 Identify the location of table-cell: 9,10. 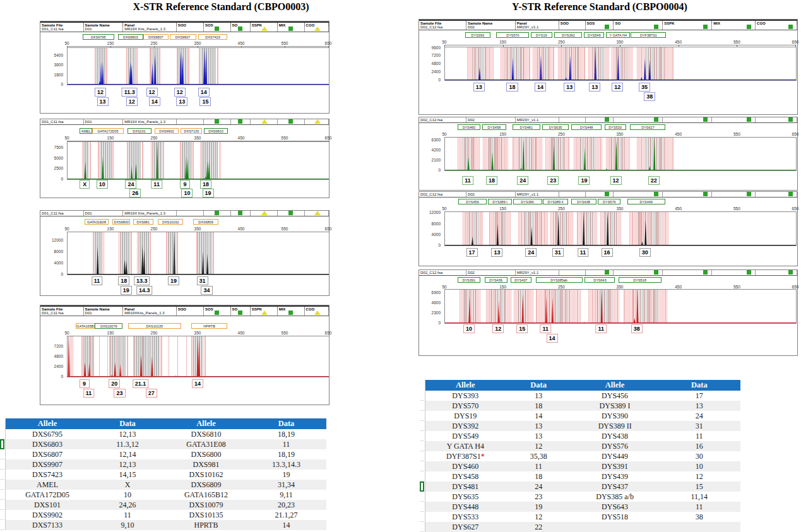
(128, 525).